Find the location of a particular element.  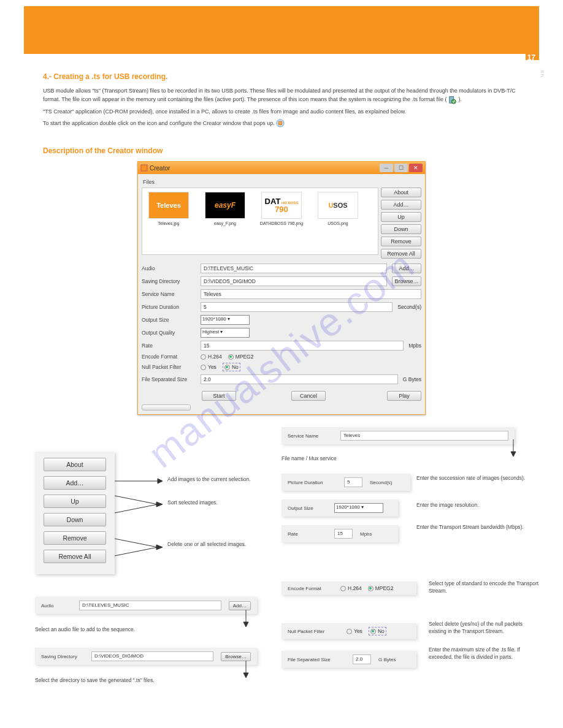

rate-input: 15 is located at coordinates (302, 346).